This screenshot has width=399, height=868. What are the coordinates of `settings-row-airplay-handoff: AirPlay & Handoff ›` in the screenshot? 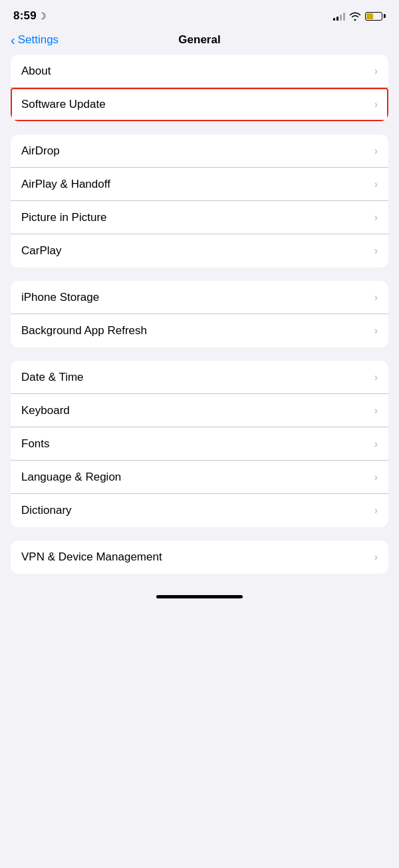 It's located at (200, 184).